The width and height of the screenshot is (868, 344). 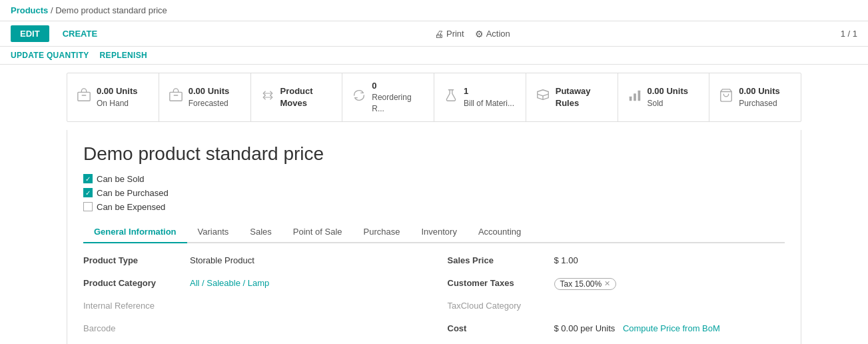 I want to click on tab-purchase: Purchase, so click(x=382, y=232).